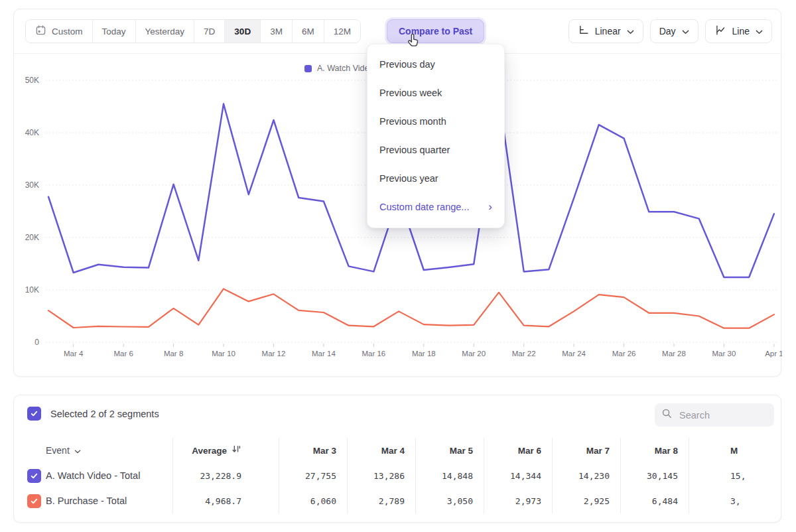 This screenshot has height=532, width=796. I want to click on menu-item-previous-month: Previous month, so click(436, 121).